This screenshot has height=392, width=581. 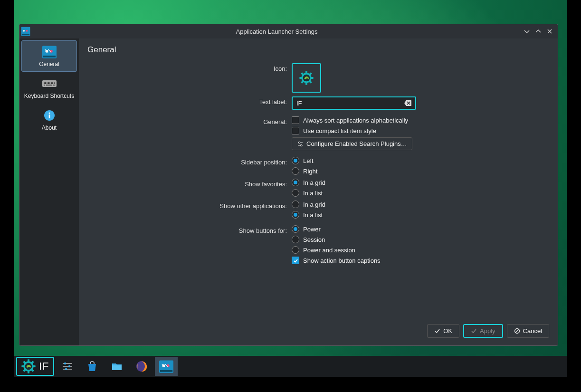 I want to click on text-label-input, so click(x=350, y=104).